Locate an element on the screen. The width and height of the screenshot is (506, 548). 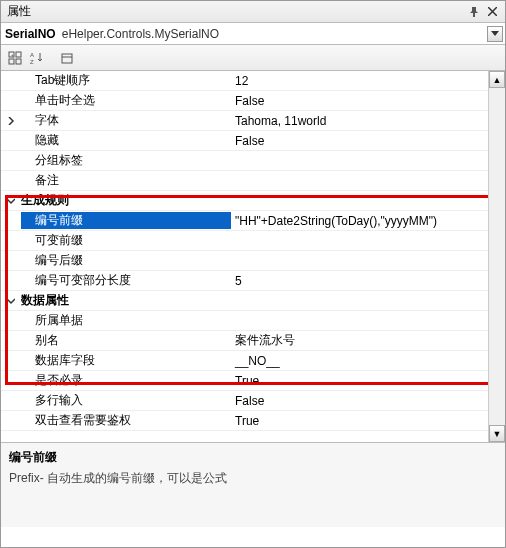
property-row: 单击时全选False is located at coordinates (244, 101).